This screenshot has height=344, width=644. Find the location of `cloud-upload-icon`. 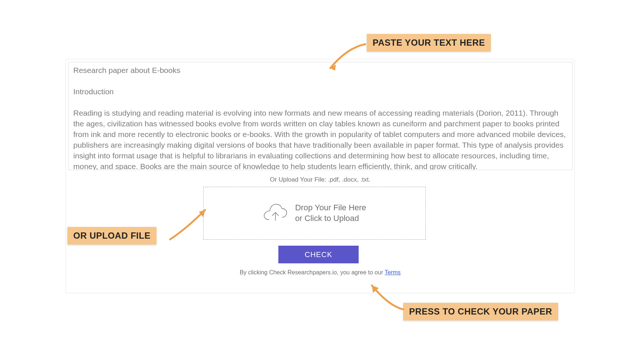

cloud-upload-icon is located at coordinates (275, 213).